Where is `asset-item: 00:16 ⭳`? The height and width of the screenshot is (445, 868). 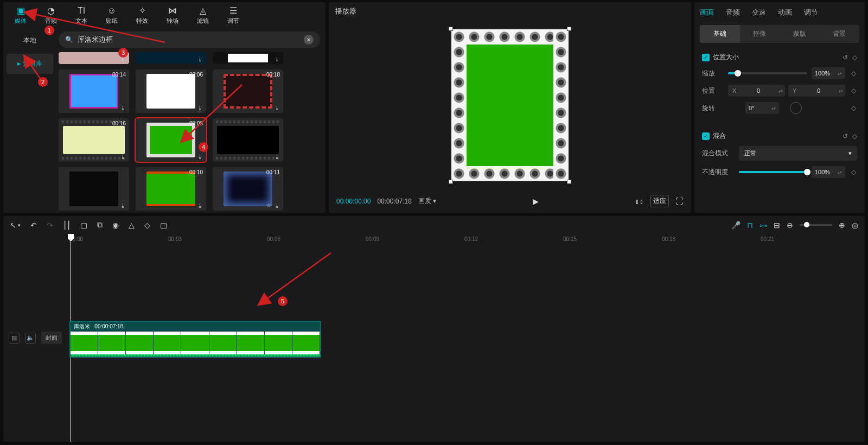
asset-item: 00:16 ⭳ is located at coordinates (94, 140).